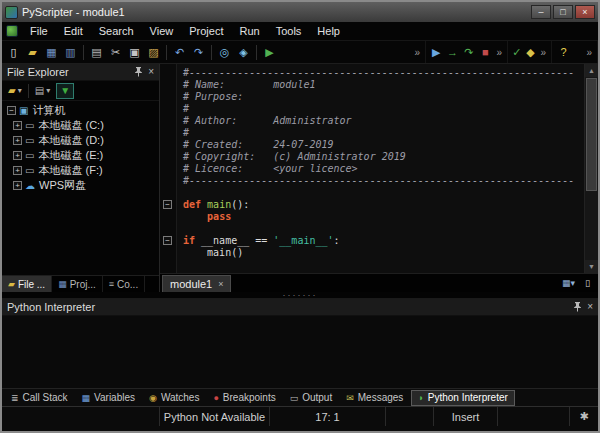 The width and height of the screenshot is (600, 433). What do you see at coordinates (42, 91) in the screenshot?
I see `view-options-button: ▤▾` at bounding box center [42, 91].